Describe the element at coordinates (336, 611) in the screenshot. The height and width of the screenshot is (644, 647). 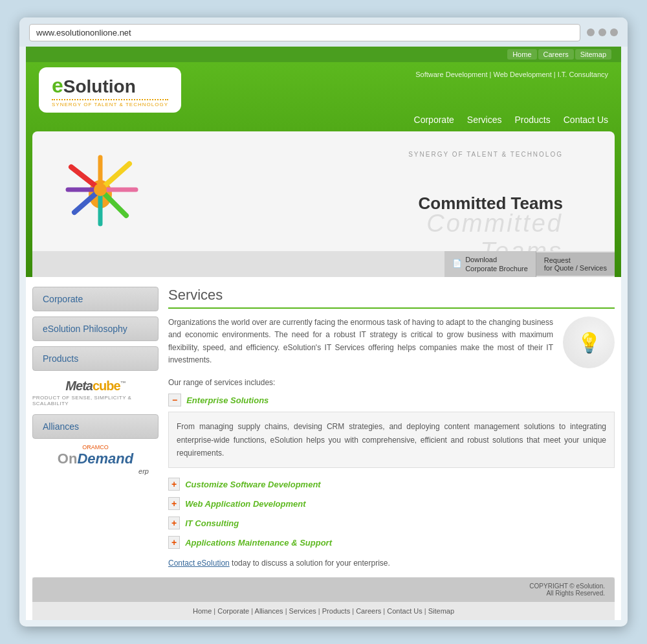
I see `footer-link-products: Products` at that location.